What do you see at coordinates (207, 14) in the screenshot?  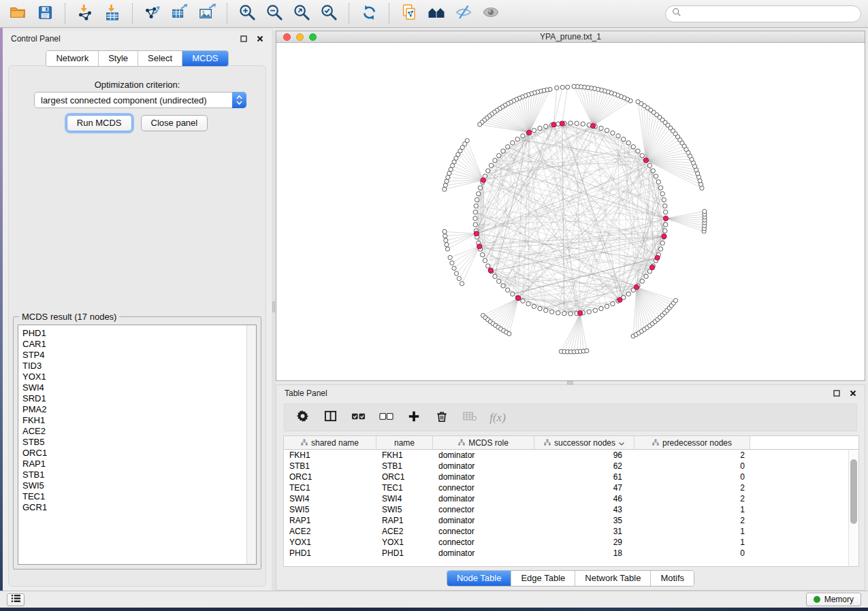 I see `export-image-button` at bounding box center [207, 14].